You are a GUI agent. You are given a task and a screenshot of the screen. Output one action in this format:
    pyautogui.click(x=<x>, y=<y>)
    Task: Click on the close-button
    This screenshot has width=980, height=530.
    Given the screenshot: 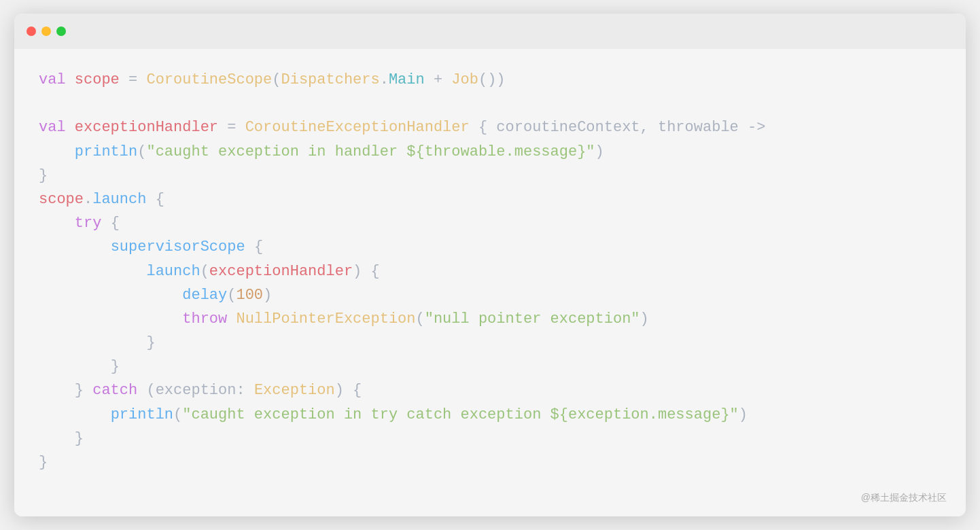 What is the action you would take?
    pyautogui.click(x=31, y=31)
    